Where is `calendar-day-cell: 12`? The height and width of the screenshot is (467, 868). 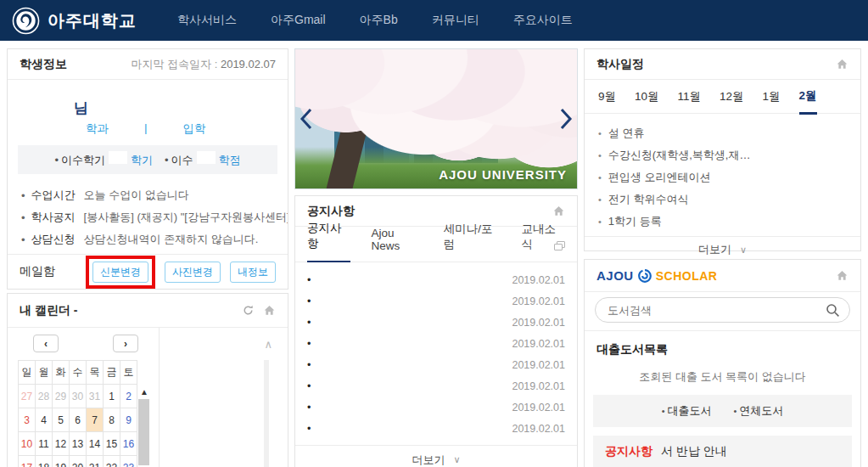 calendar-day-cell: 12 is located at coordinates (61, 444).